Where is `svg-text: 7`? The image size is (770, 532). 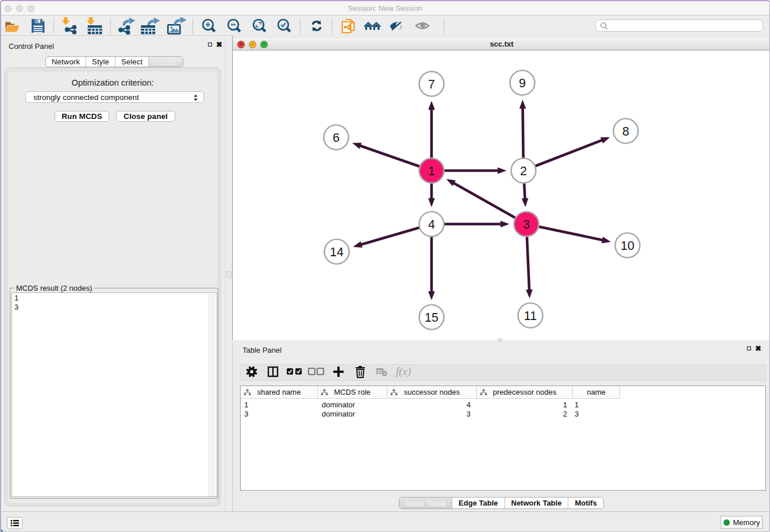 svg-text: 7 is located at coordinates (432, 84).